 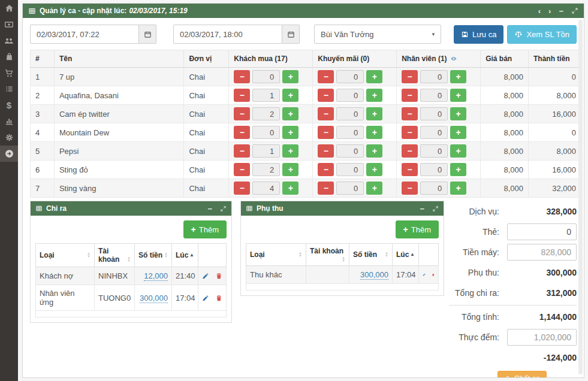 I want to click on col-type: Loại▲▼, so click(x=276, y=255).